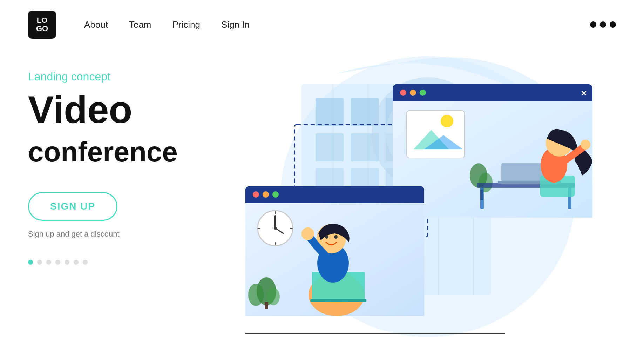 The height and width of the screenshot is (344, 644). What do you see at coordinates (42, 25) in the screenshot?
I see `logo-text: LOGO` at bounding box center [42, 25].